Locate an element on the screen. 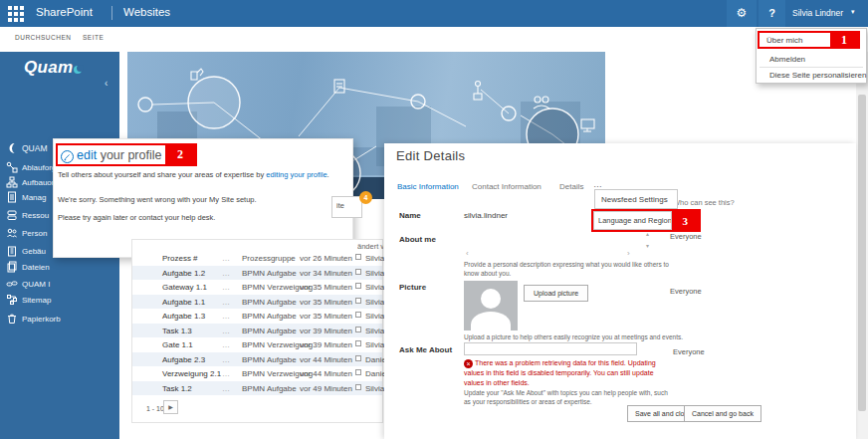 This screenshot has height=439, width=868. error-icon: × is located at coordinates (468, 364).